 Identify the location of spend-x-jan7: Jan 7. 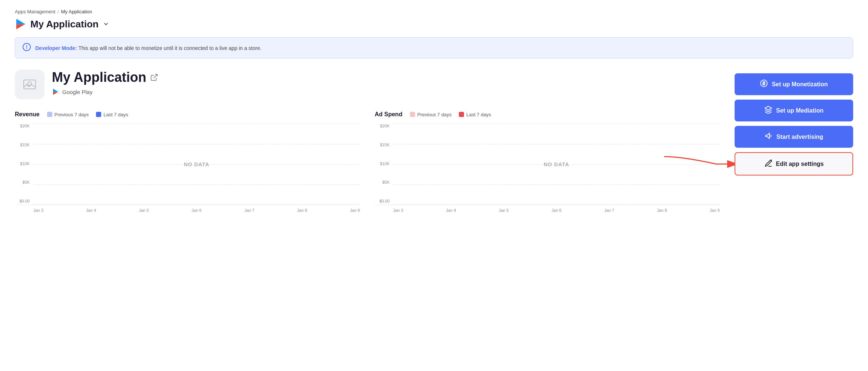
(609, 210).